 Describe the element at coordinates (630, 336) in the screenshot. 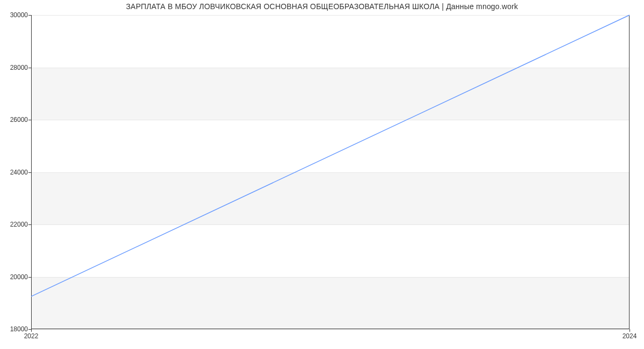

I see `x-tick-label: 2024` at that location.